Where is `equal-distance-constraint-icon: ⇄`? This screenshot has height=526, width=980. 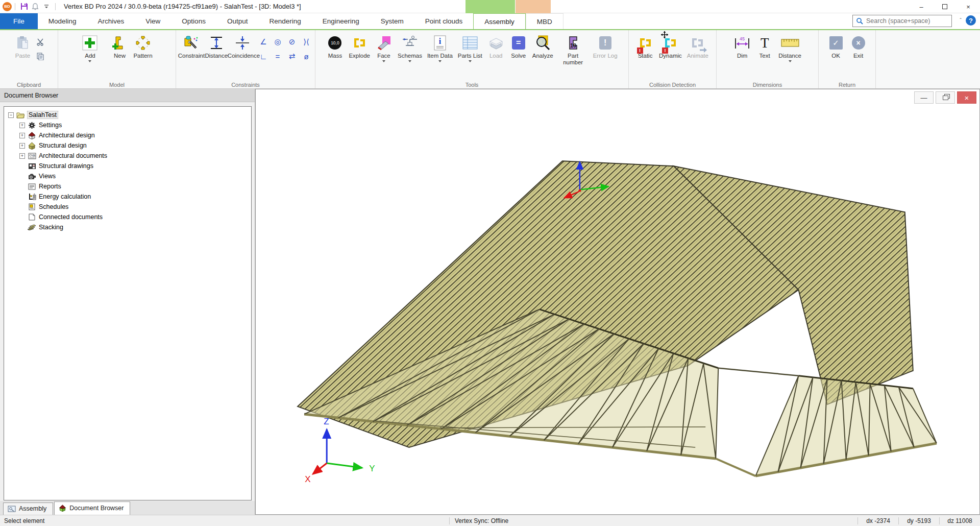
equal-distance-constraint-icon: ⇄ is located at coordinates (292, 56).